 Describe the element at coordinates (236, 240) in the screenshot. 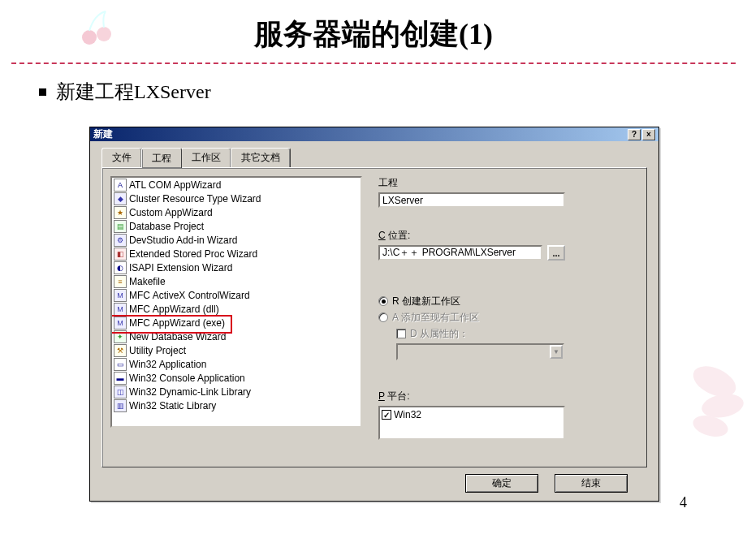

I see `list-item: ⚙DevStudio Add-in Wizard` at that location.